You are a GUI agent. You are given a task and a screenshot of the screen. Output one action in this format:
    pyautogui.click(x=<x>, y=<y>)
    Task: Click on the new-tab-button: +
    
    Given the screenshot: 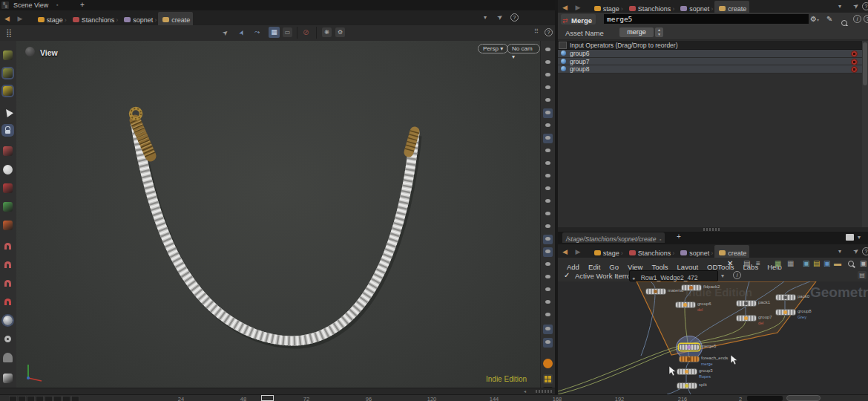 What is the action you would take?
    pyautogui.click(x=679, y=236)
    